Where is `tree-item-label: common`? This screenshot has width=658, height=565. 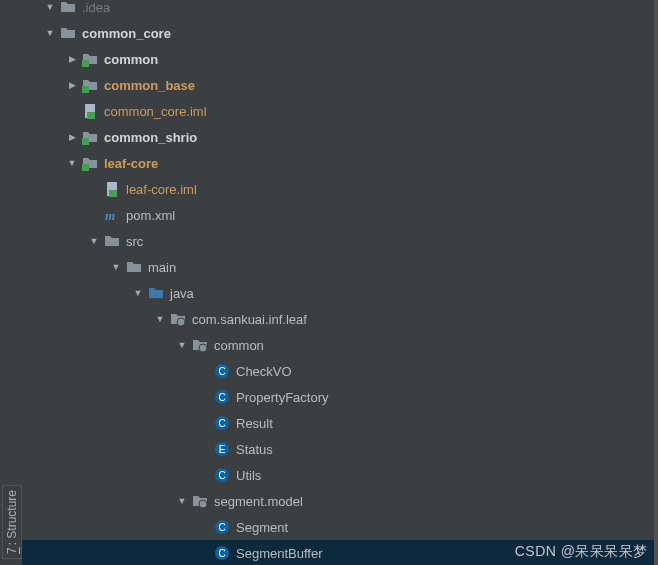
tree-item-label: common is located at coordinates (239, 346).